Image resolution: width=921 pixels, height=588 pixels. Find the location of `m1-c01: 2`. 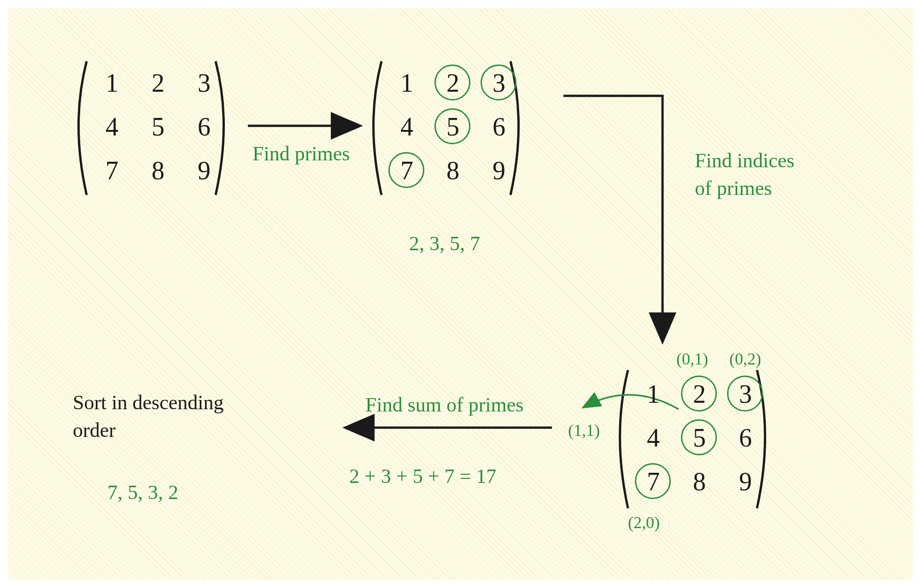

m1-c01: 2 is located at coordinates (158, 83).